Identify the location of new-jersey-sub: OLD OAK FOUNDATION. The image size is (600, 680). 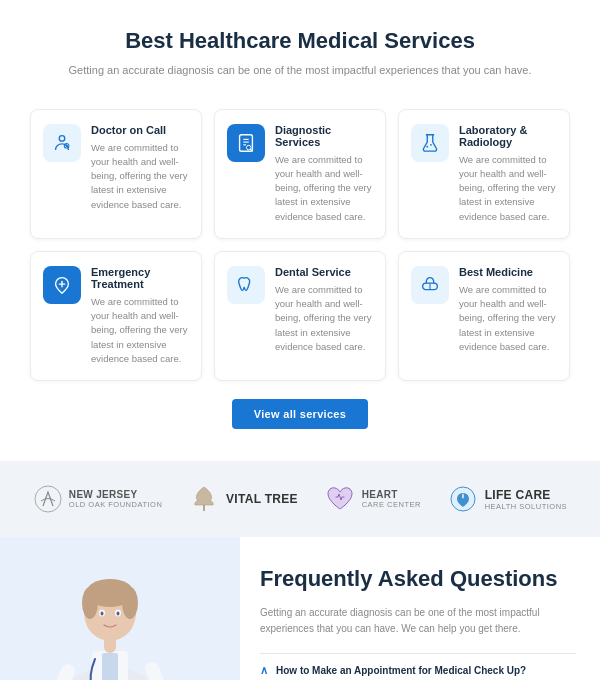
(116, 504).